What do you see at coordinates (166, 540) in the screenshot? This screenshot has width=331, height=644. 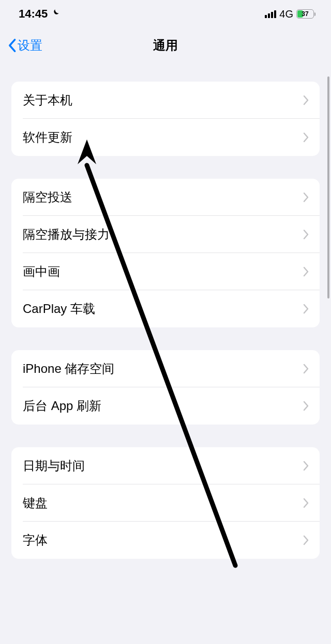 I see `row-font: 字体` at bounding box center [166, 540].